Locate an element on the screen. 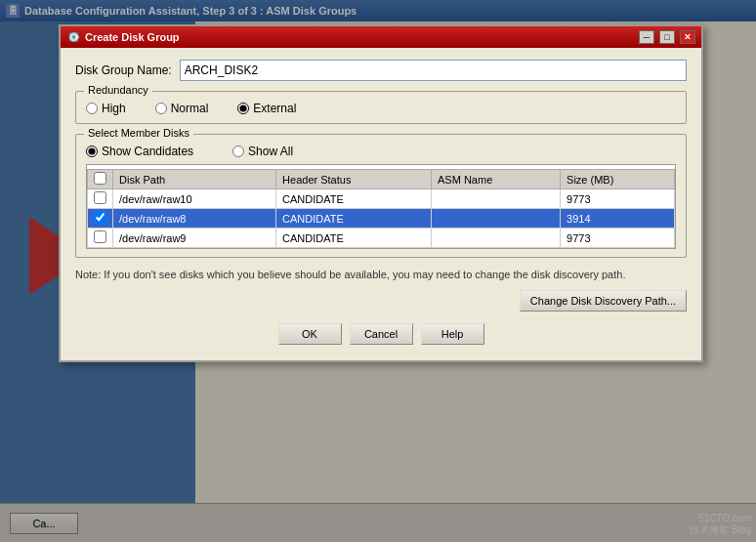  dialog-action-buttons: OK Cancel Help is located at coordinates (381, 332).